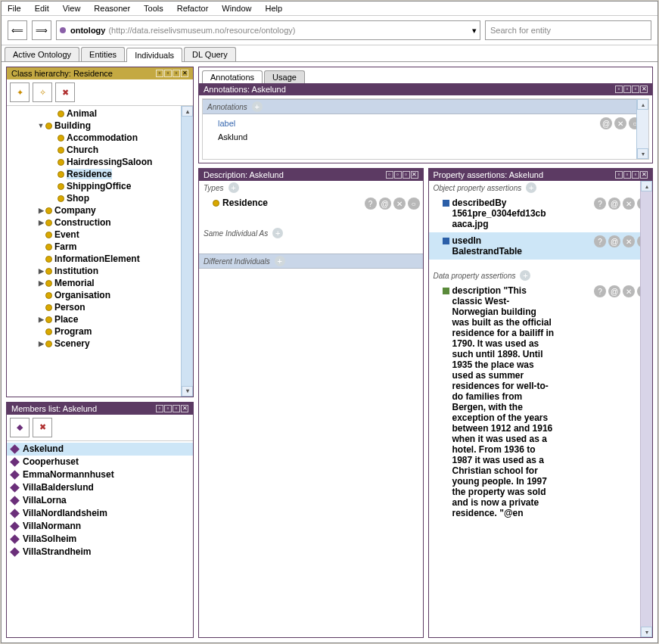 Image resolution: width=659 pixels, height=644 pixels. What do you see at coordinates (65, 92) in the screenshot?
I see `delete-class-button: ✖` at bounding box center [65, 92].